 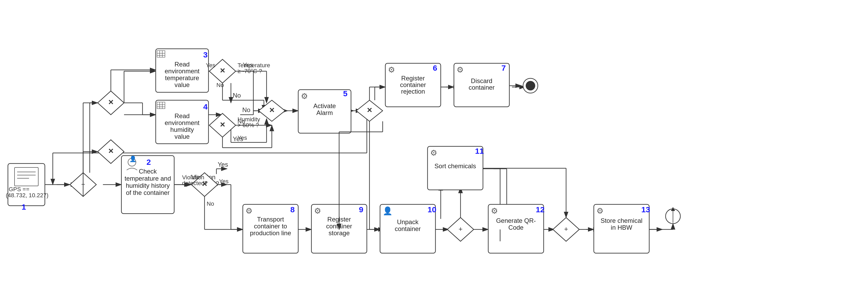 I want to click on n10-label2: container, so click(x=408, y=229).